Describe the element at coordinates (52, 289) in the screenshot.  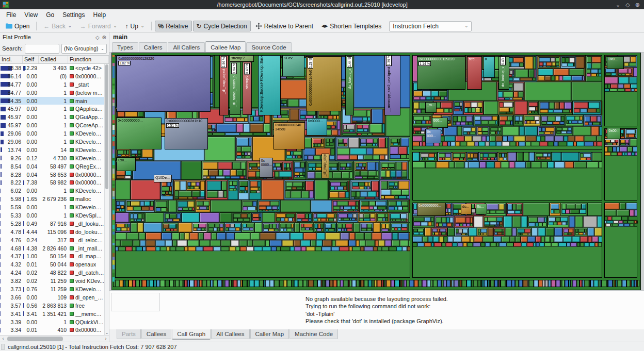
I see `table-row: 3.730.7611 259KDevelop::...` at that location.